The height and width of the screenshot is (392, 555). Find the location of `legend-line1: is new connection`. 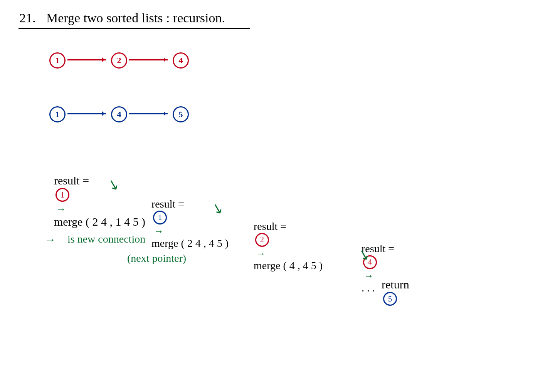

legend-line1: is new connection is located at coordinates (106, 239).